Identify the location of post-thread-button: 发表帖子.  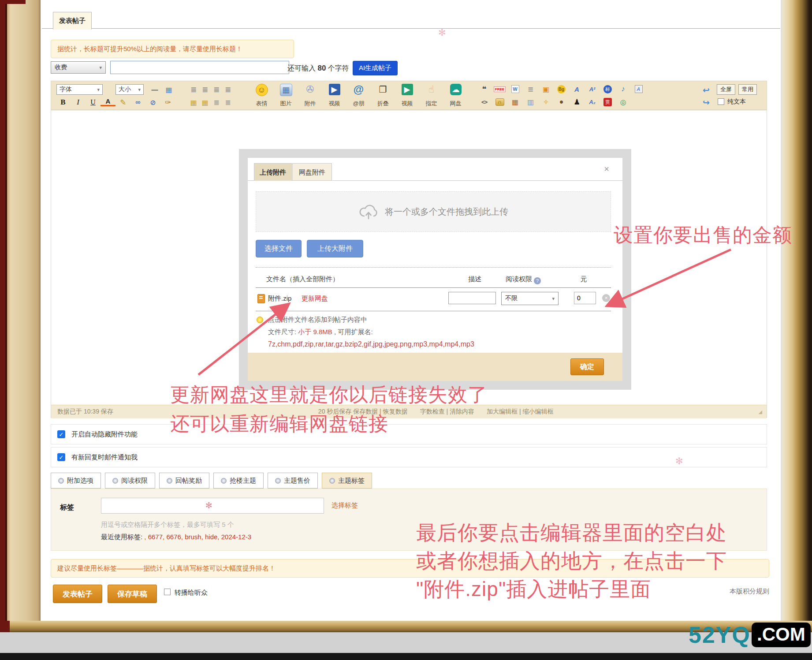
(78, 594).